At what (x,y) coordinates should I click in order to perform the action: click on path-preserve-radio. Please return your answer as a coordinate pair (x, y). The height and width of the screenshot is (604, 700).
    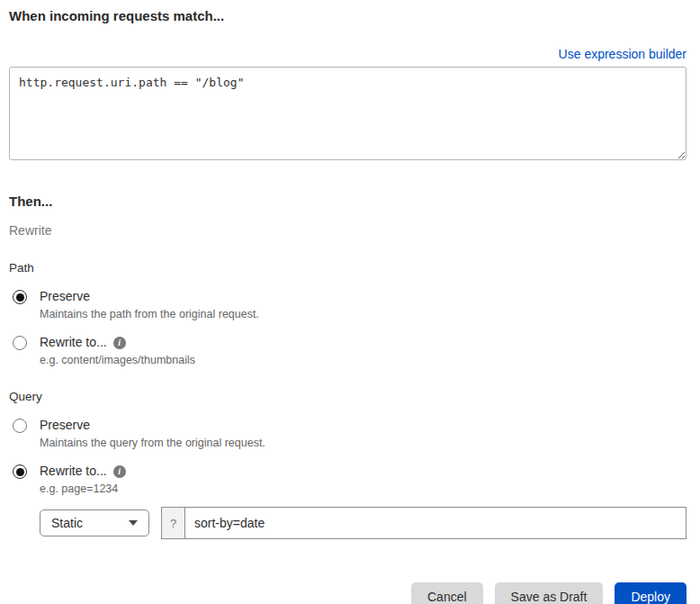
    Looking at the image, I should click on (20, 297).